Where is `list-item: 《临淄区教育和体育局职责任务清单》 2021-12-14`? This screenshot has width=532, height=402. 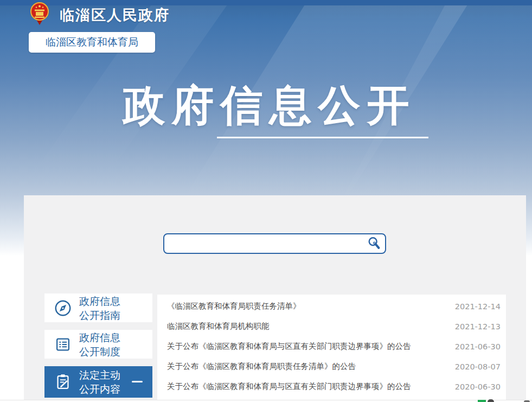 list-item: 《临淄区教育和体育局职责任务清单》 2021-12-14 is located at coordinates (332, 306).